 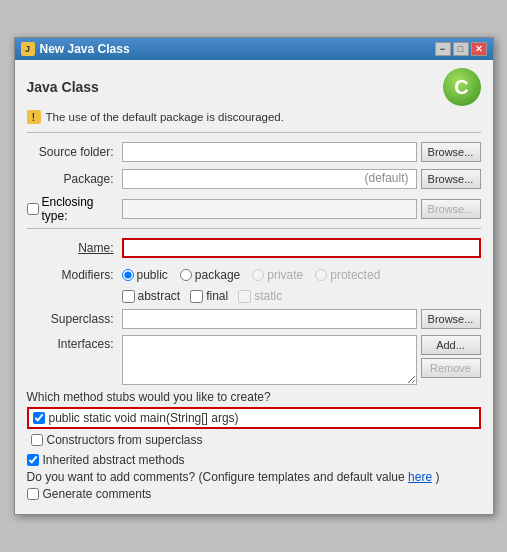 I want to click on constructors-method-text: Constructors from superclass, so click(x=125, y=440).